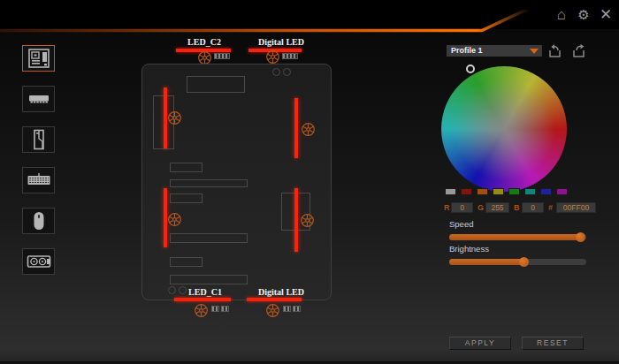  Describe the element at coordinates (553, 343) in the screenshot. I see `reset-button: RESET` at that location.